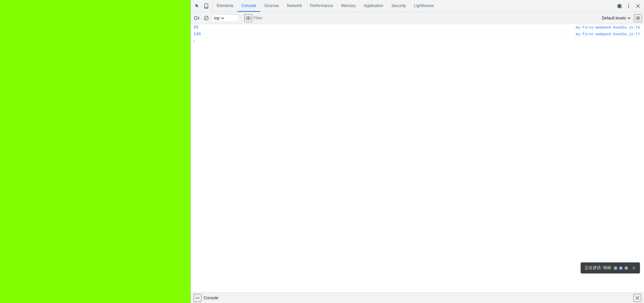  What do you see at coordinates (348, 6) in the screenshot?
I see `tab-memory: Memory` at bounding box center [348, 6].